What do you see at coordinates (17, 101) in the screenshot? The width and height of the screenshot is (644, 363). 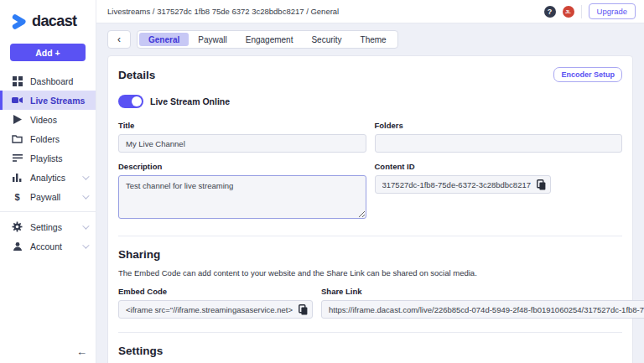 I see `live-streams-icon` at bounding box center [17, 101].